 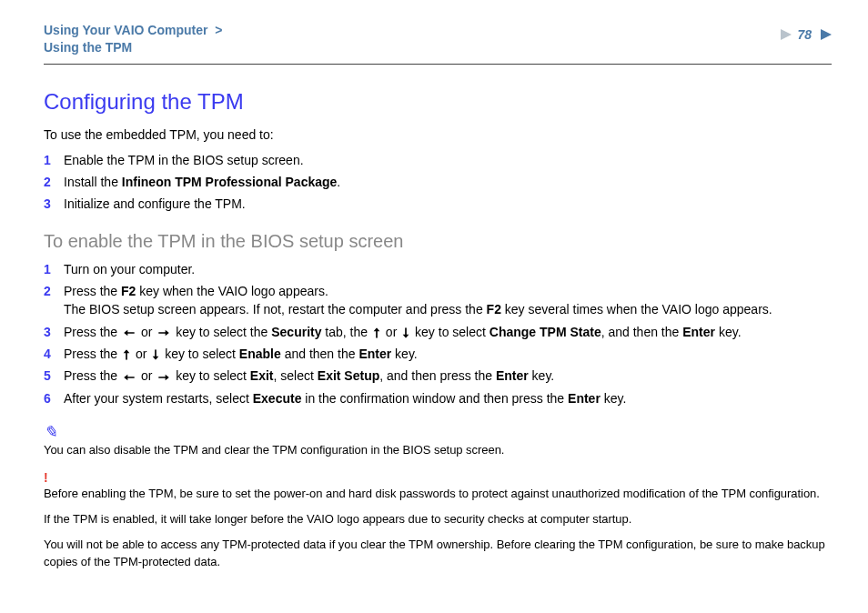 What do you see at coordinates (448, 332) in the screenshot?
I see `step-text: Press the or key to select the Security …` at bounding box center [448, 332].